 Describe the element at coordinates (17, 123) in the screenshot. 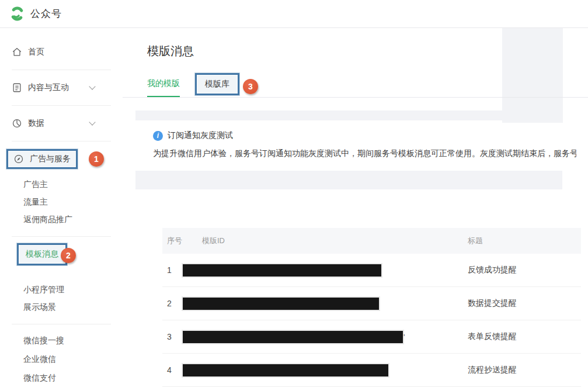

I see `pie-clock-icon` at that location.